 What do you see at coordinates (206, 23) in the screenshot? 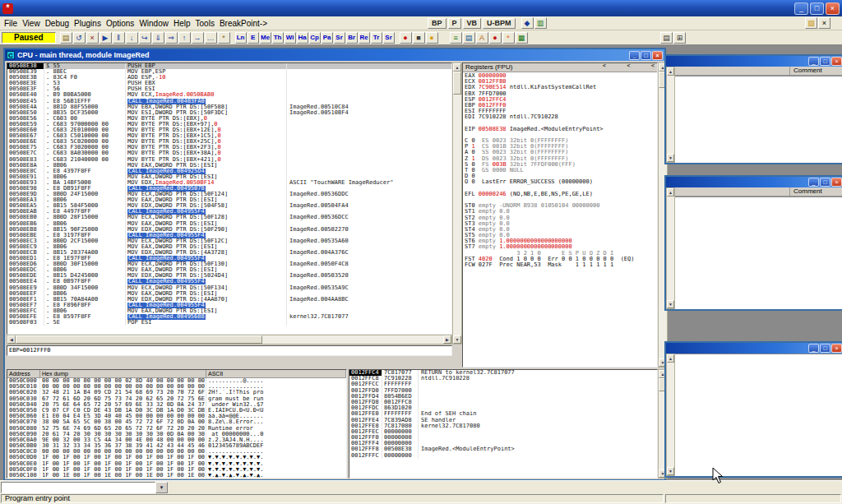
I see `menu-tools: Tools` at bounding box center [206, 23].